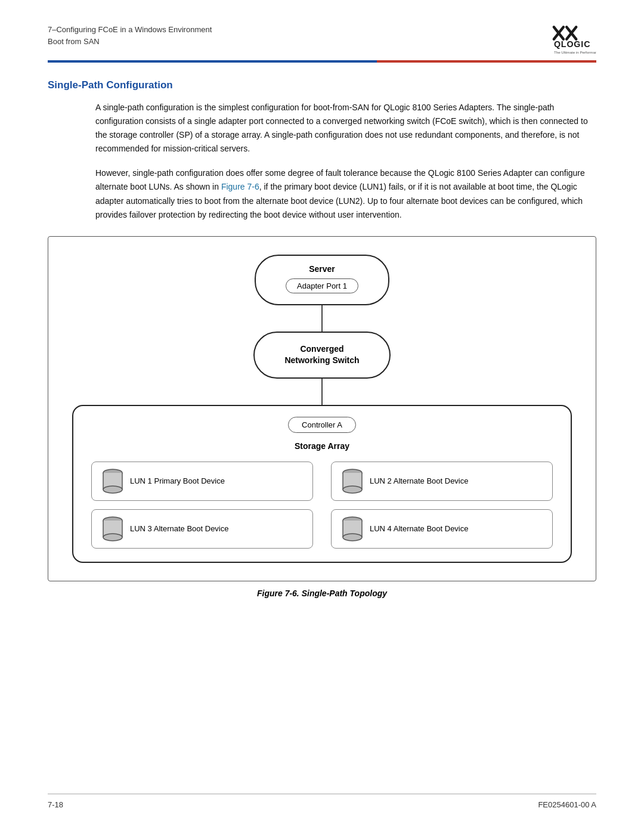  What do you see at coordinates (322, 355) in the screenshot?
I see `switch-title: Converged Networking Switch` at bounding box center [322, 355].